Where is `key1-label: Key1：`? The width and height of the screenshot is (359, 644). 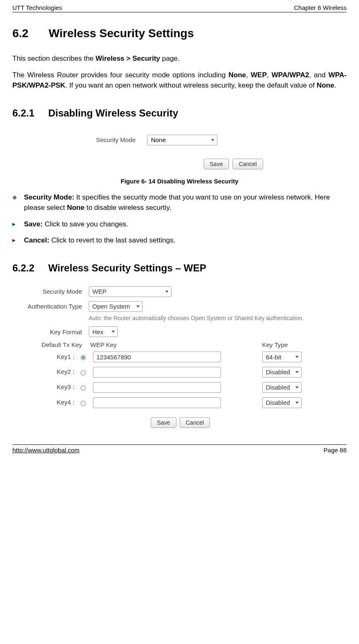
key1-label: Key1： is located at coordinates (48, 357).